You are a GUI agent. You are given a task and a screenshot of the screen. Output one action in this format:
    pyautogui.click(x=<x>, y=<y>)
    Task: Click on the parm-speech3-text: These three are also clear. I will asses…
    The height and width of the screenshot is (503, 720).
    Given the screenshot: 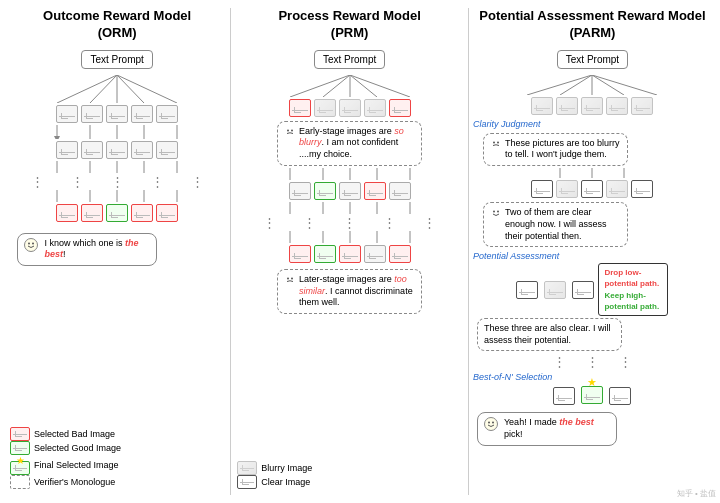 What is the action you would take?
    pyautogui.click(x=548, y=334)
    